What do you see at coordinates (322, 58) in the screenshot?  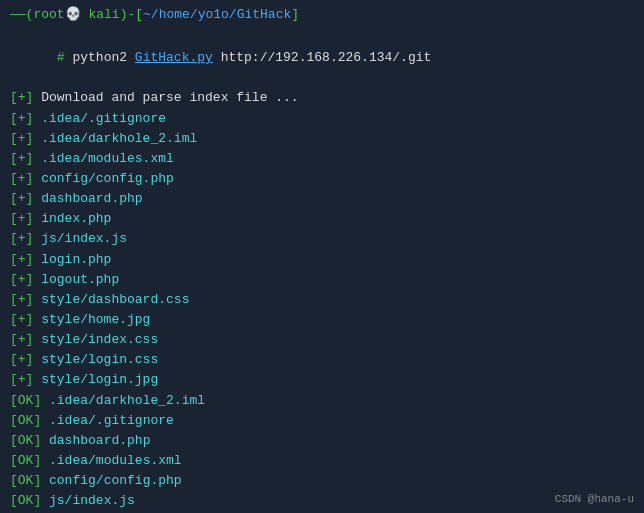 I see `target-url: http://192.168.226.134/.git` at bounding box center [322, 58].